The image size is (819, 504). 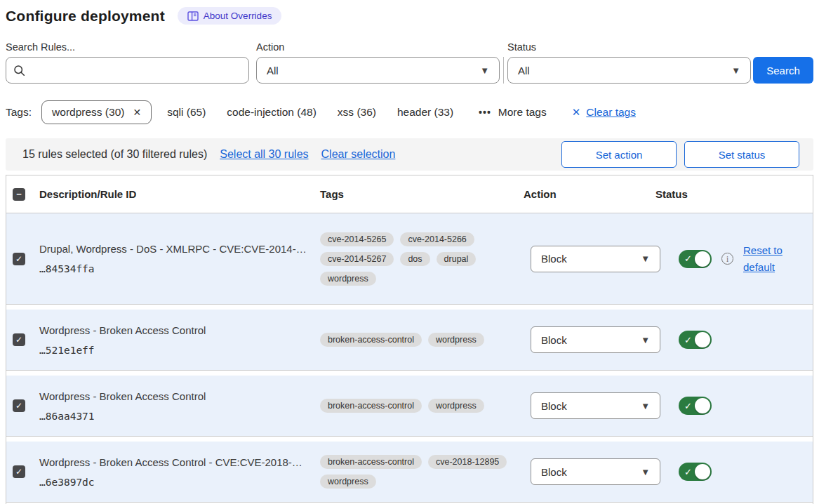 What do you see at coordinates (604, 112) in the screenshot?
I see `clear-tags-button: ✕ Clear tags` at bounding box center [604, 112].